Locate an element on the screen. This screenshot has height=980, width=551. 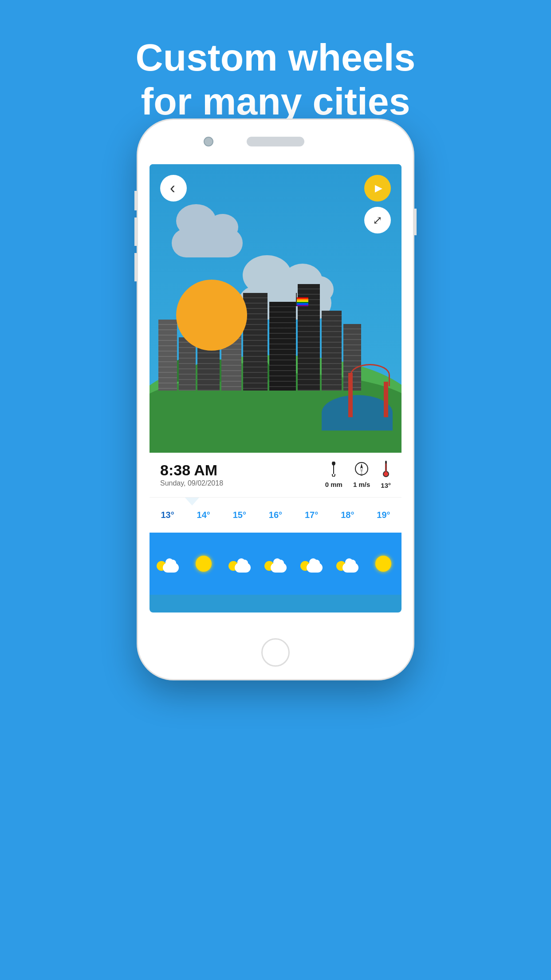
current-time: 8:38 AM is located at coordinates (192, 470).